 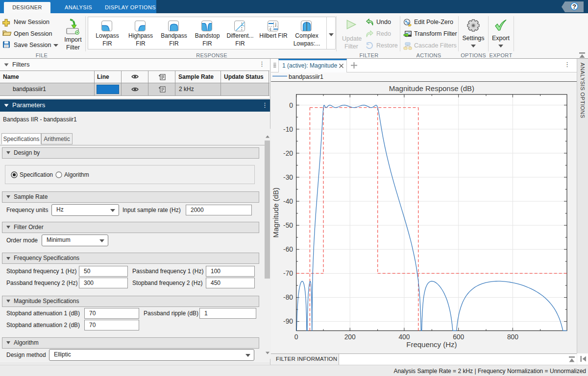 I want to click on svg-text: 600, so click(x=459, y=337).